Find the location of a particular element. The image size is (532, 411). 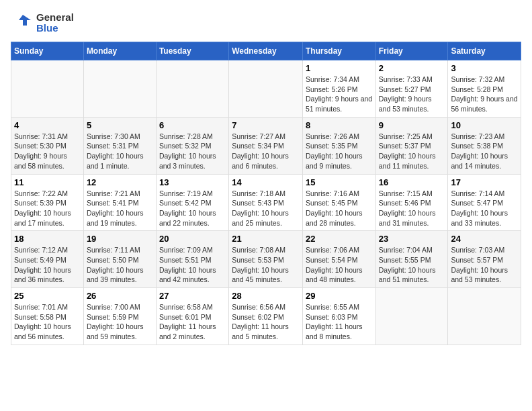

calendar-cell: 22Sunrise: 7:06 AM Sunset: 5:54 PM Dayli… is located at coordinates (339, 259).